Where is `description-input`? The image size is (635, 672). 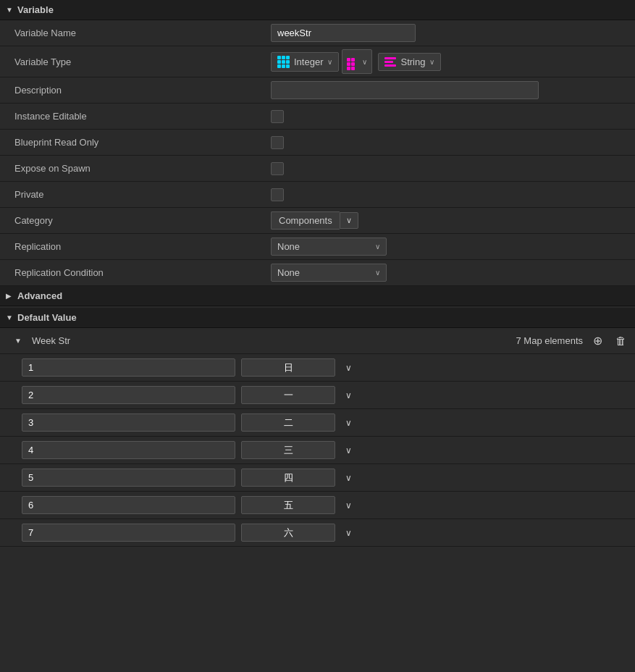
description-input is located at coordinates (405, 90).